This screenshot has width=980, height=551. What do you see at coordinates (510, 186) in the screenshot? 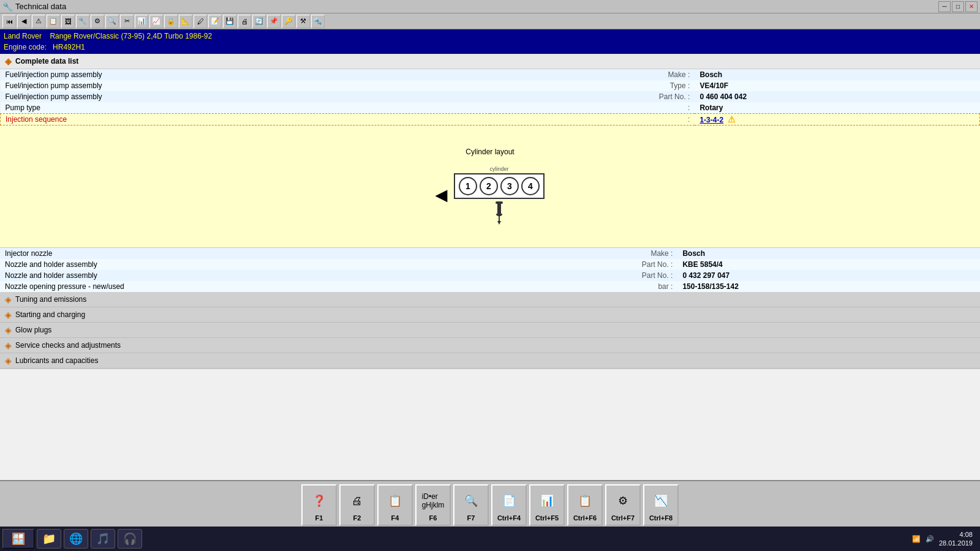
I see `cyl-3: 3` at bounding box center [510, 186].